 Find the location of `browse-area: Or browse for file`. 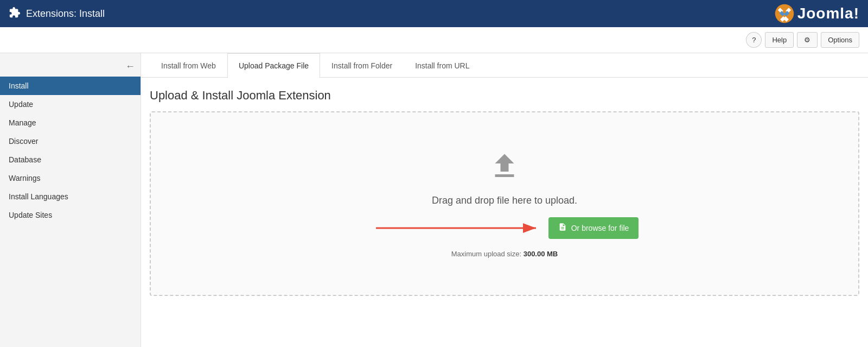

browse-area: Or browse for file is located at coordinates (505, 228).